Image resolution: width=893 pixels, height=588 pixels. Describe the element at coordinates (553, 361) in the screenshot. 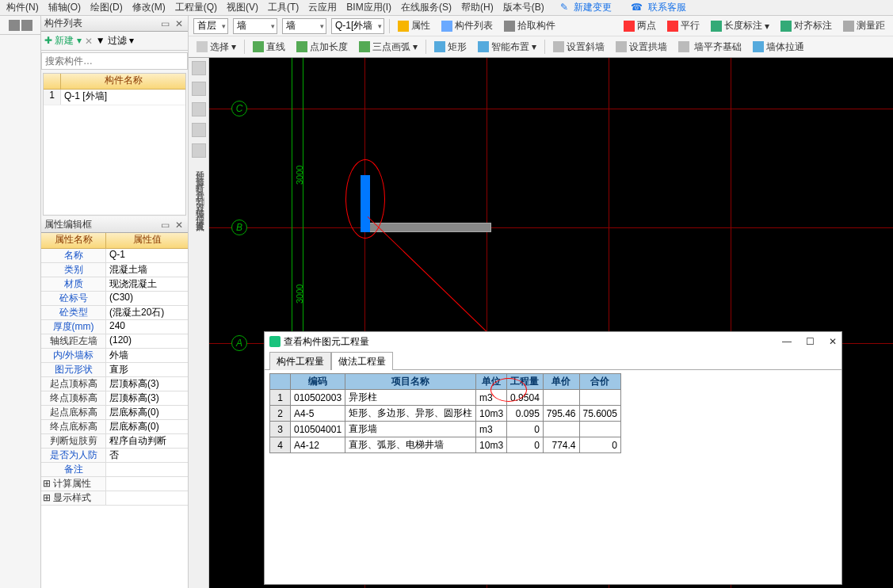

I see `dialog-tabs: 构件工程量 做法工程量` at that location.